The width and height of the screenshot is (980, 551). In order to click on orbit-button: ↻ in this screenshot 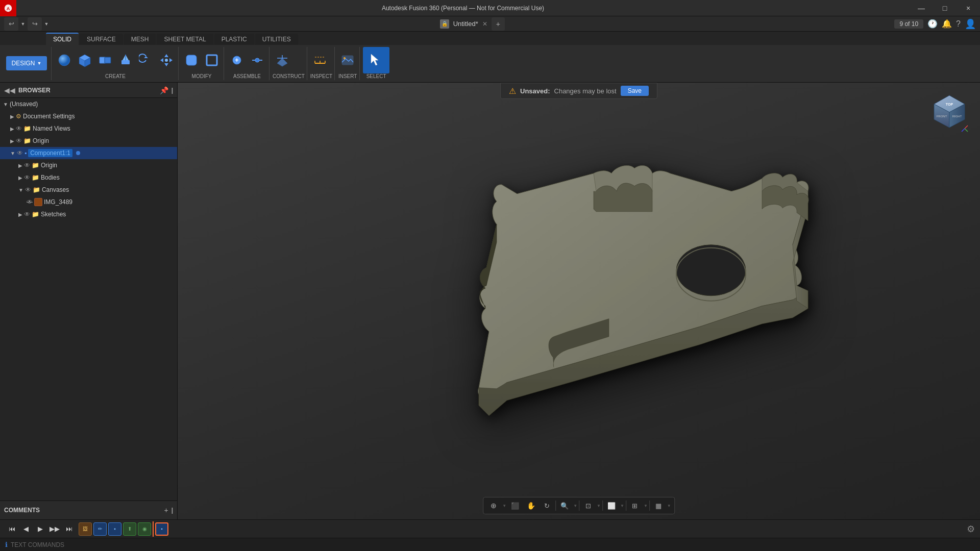, I will do `click(547, 506)`.